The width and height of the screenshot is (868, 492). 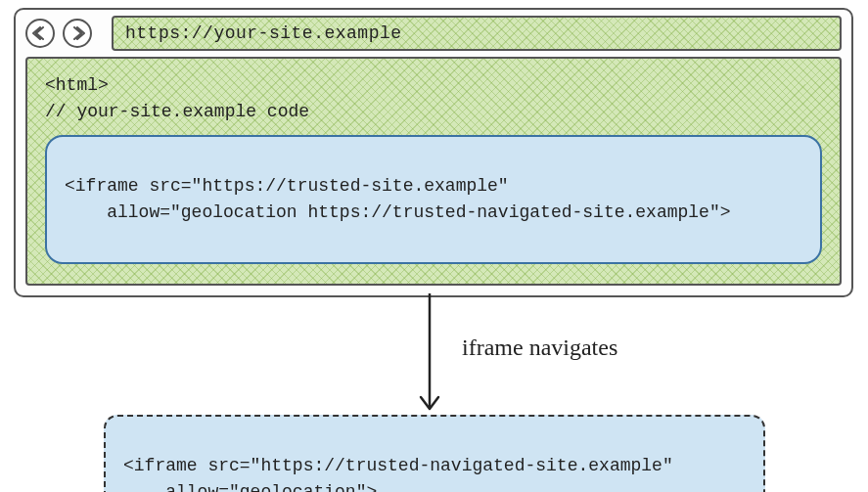 I want to click on page-code-line-1: <html>, so click(x=434, y=86).